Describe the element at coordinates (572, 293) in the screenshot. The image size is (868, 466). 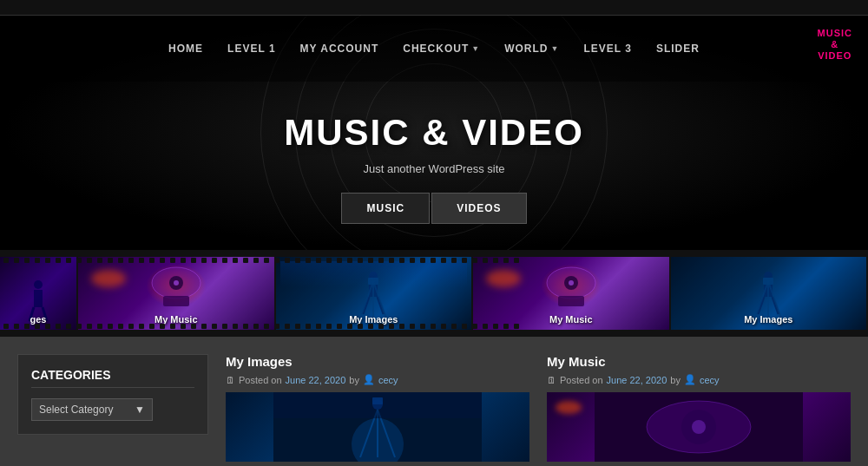
I see `film-item-3: My Music` at that location.